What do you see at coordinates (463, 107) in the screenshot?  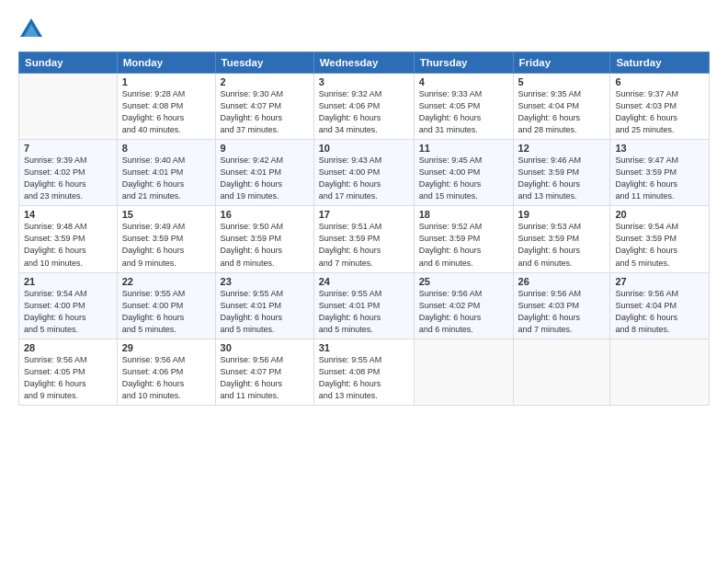 I see `calendar-cell: 4Sunrise: 9:33 AMSunset: 4:05 PMDaylight…` at bounding box center [463, 107].